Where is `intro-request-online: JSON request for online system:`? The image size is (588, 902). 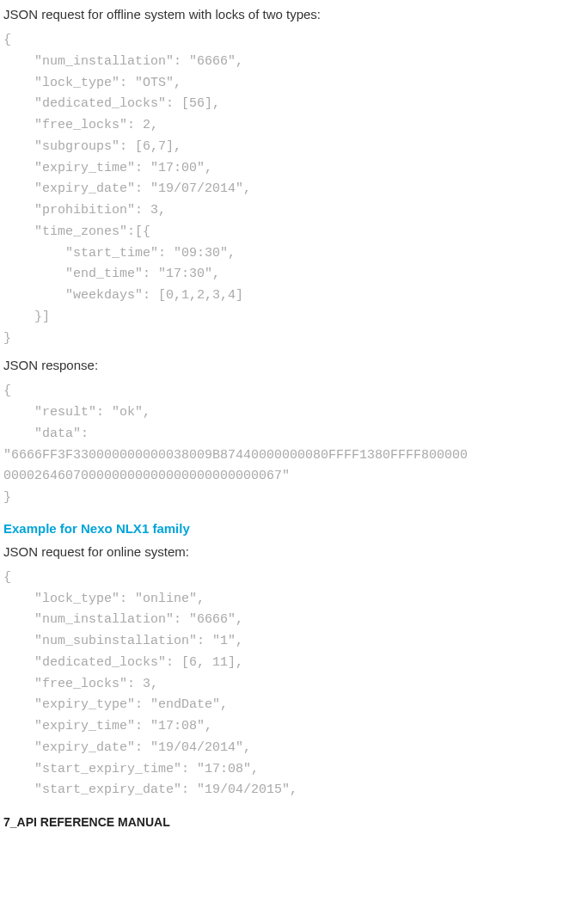
intro-request-online: JSON request for online system: is located at coordinates (294, 552).